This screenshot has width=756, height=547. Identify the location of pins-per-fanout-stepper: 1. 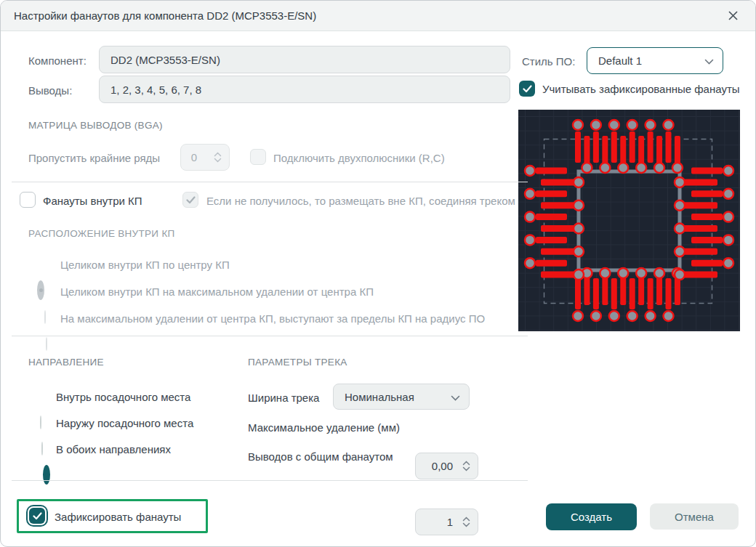
(446, 522).